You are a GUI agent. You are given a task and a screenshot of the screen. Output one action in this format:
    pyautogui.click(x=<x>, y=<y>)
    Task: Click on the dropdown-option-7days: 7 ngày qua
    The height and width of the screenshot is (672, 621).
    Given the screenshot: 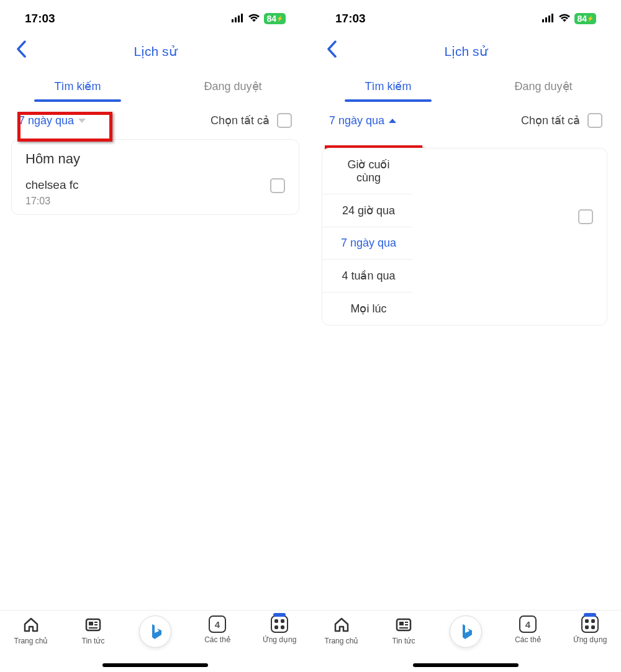 What is the action you would take?
    pyautogui.click(x=368, y=243)
    